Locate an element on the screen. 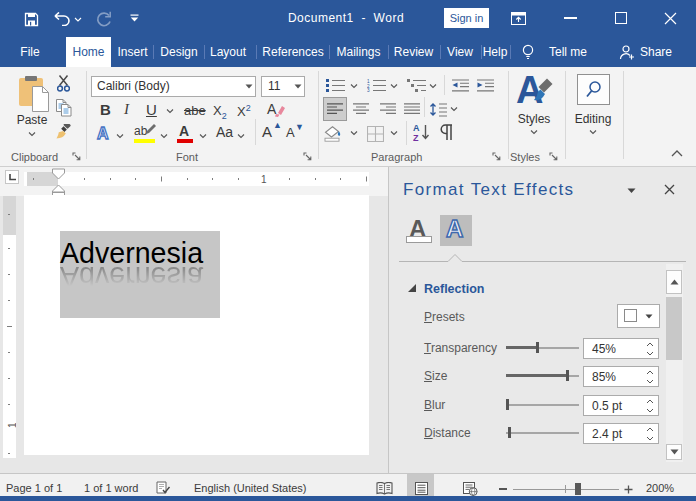 This screenshot has width=696, height=501. svg-text: Z is located at coordinates (416, 138).